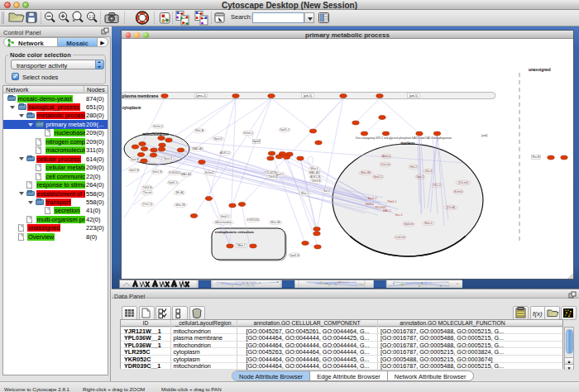 The width and height of the screenshot is (579, 392). What do you see at coordinates (136, 160) in the screenshot?
I see `svg-text: Spol-B` at bounding box center [136, 160].